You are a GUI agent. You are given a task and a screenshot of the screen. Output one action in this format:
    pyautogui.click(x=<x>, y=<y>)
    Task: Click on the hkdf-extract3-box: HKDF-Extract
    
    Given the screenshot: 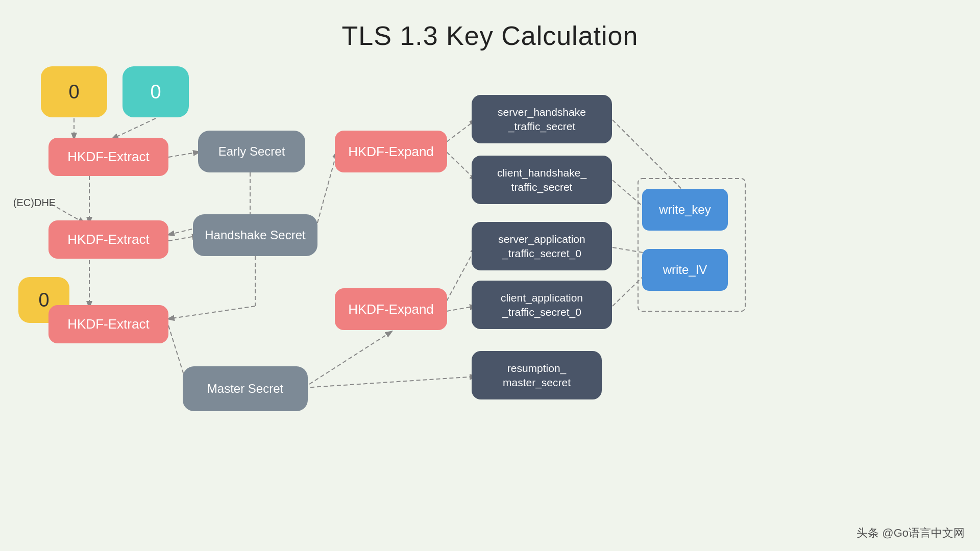 What is the action you would take?
    pyautogui.click(x=108, y=324)
    